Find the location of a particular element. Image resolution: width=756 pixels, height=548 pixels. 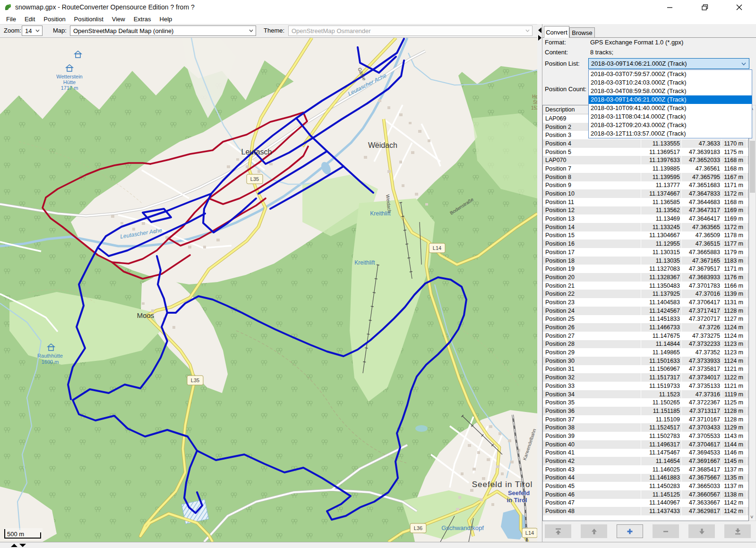

close-button is located at coordinates (739, 7).